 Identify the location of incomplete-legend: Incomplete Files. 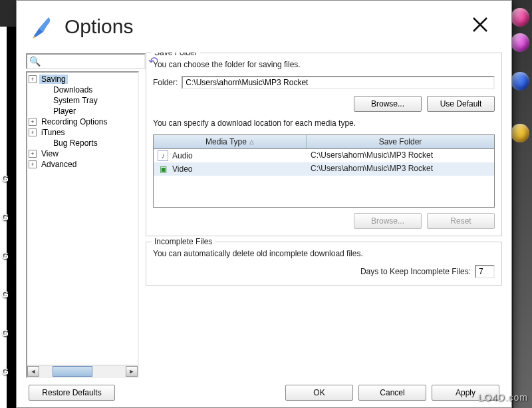
(184, 242).